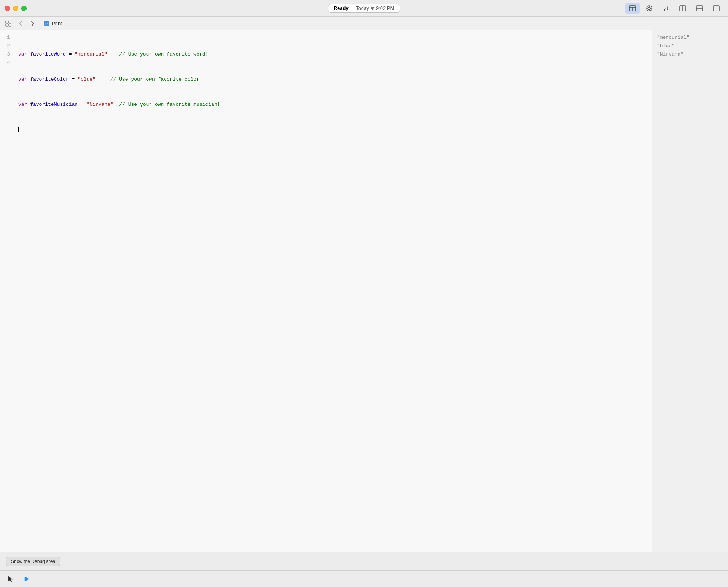 This screenshot has width=728, height=587. Describe the element at coordinates (23, 104) in the screenshot. I see `keyword-3: var` at that location.